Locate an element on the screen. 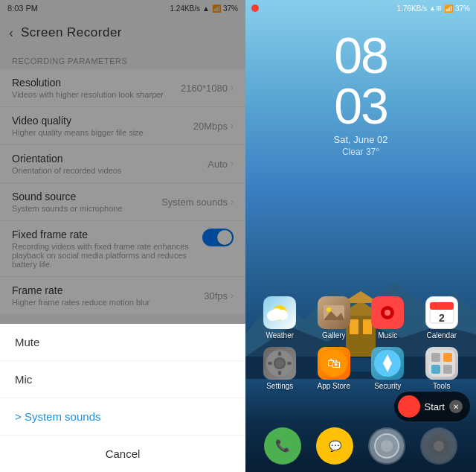 The height and width of the screenshot is (472, 476). tools-label: Tools is located at coordinates (442, 386).